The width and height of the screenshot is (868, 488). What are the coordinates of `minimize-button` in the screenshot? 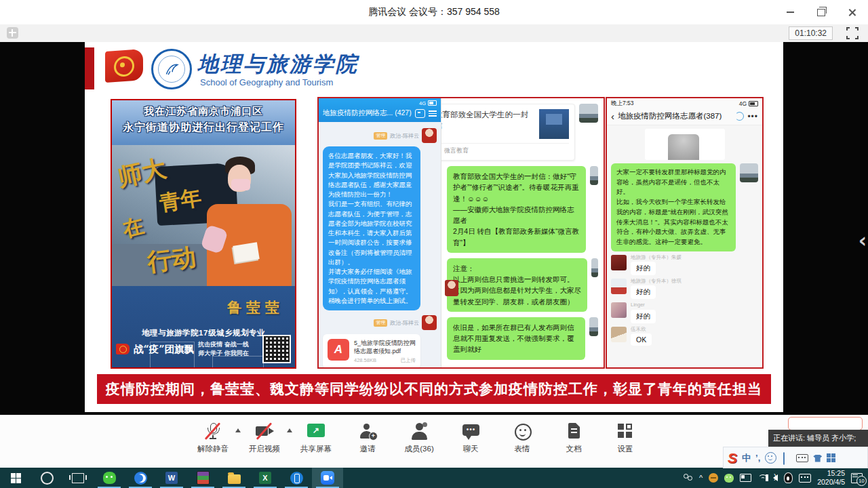 It's located at (790, 12).